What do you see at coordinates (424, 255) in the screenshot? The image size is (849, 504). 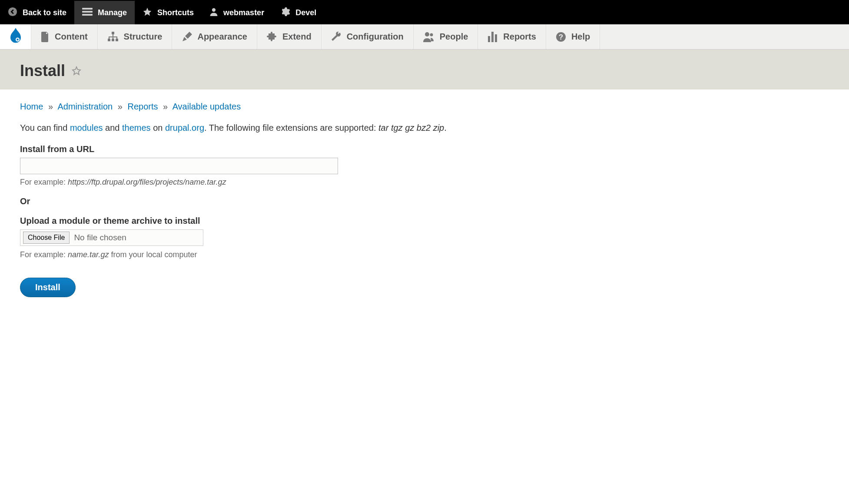 I see `upload-hint: For example: name.tar.gz from your local…` at bounding box center [424, 255].